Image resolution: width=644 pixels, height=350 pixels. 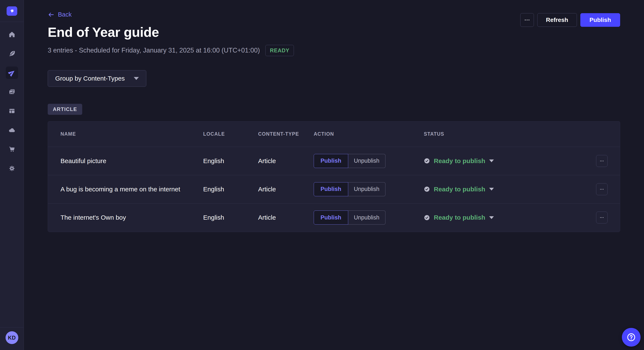 What do you see at coordinates (600, 20) in the screenshot?
I see `publish-release-button: Publish` at bounding box center [600, 20].